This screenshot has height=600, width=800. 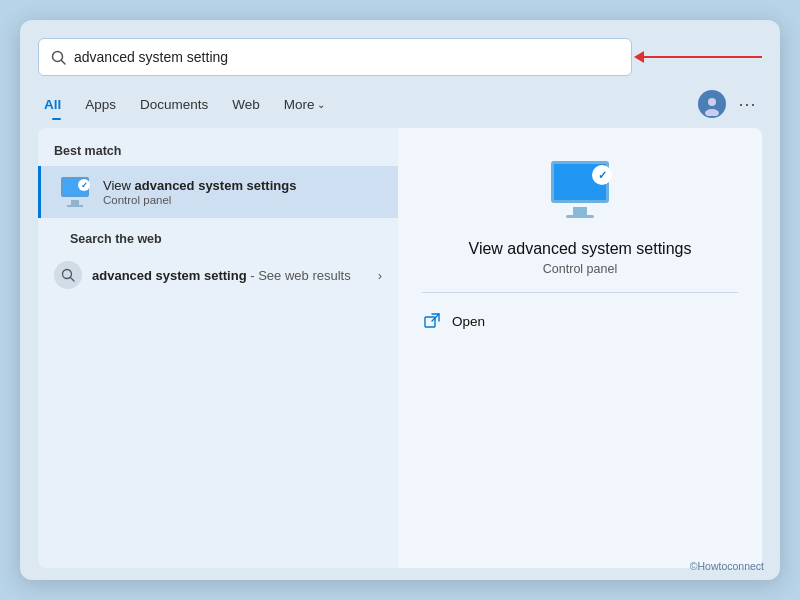 I want to click on more-options-button: ⋯, so click(x=747, y=104).